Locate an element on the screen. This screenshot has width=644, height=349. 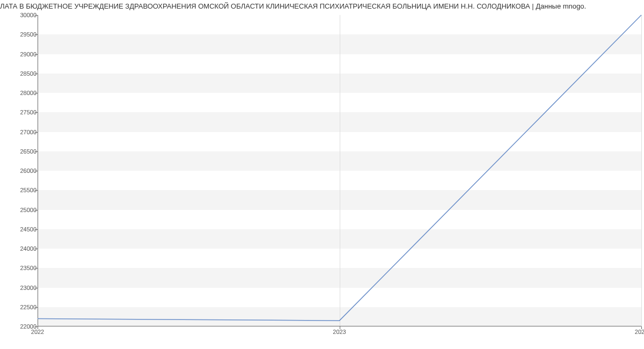
y-tick-label: 25500 is located at coordinates (28, 190).